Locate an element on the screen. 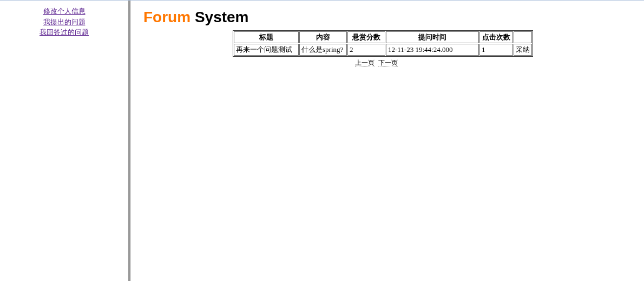 The image size is (644, 281). next-page-link: 下一页 is located at coordinates (388, 63).